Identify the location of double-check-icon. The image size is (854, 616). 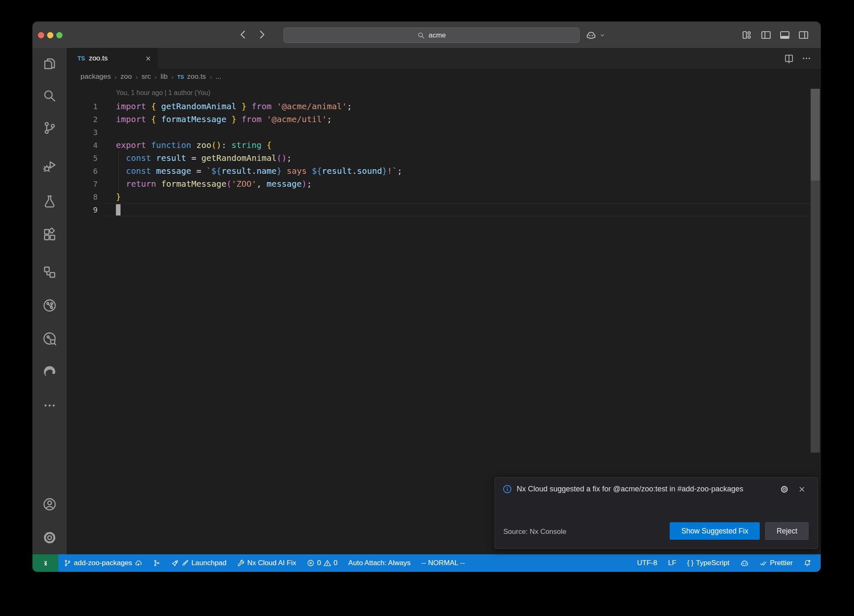
(764, 563).